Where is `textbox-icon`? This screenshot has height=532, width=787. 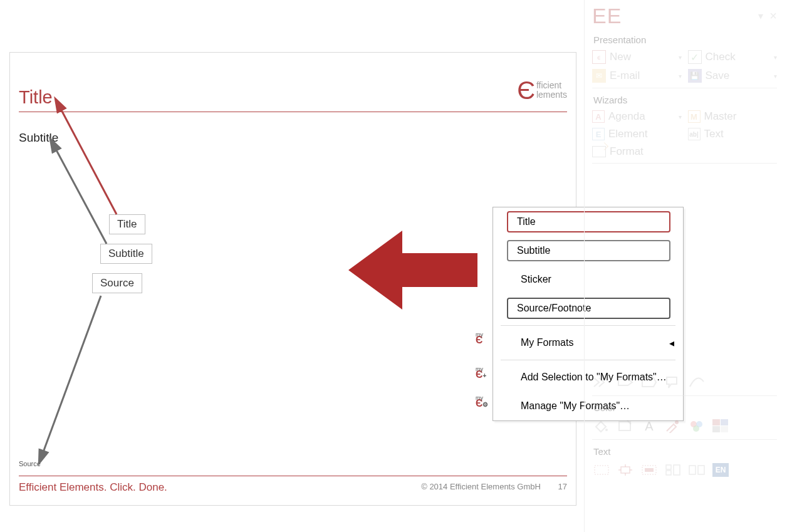
textbox-icon is located at coordinates (602, 470).